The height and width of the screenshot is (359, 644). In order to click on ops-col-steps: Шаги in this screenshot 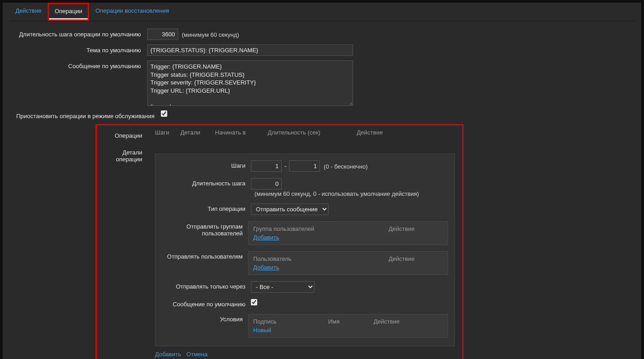, I will do `click(168, 133)`.